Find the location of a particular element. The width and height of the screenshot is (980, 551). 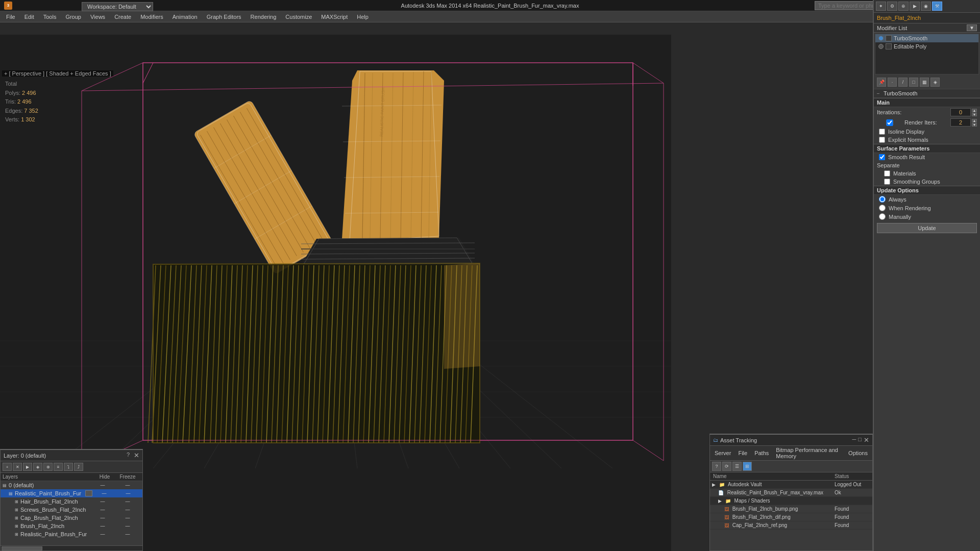

layer-item-default: ▤ 0 (default) — — is located at coordinates (71, 485).